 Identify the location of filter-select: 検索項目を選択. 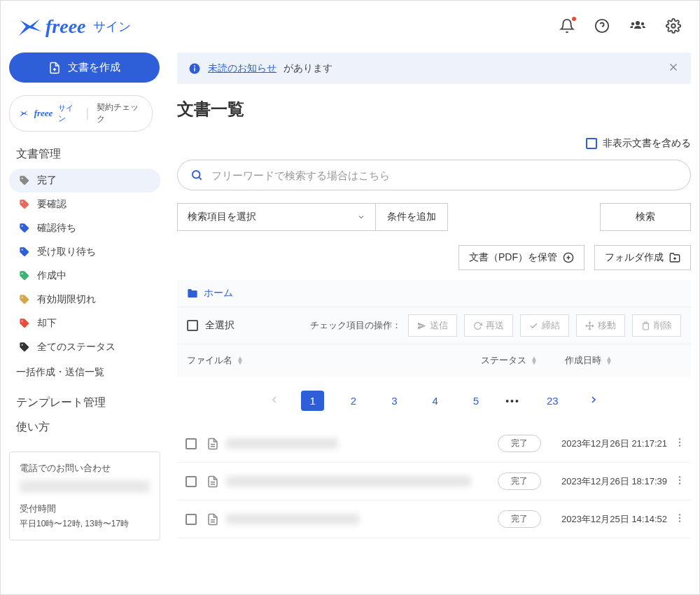
(276, 217).